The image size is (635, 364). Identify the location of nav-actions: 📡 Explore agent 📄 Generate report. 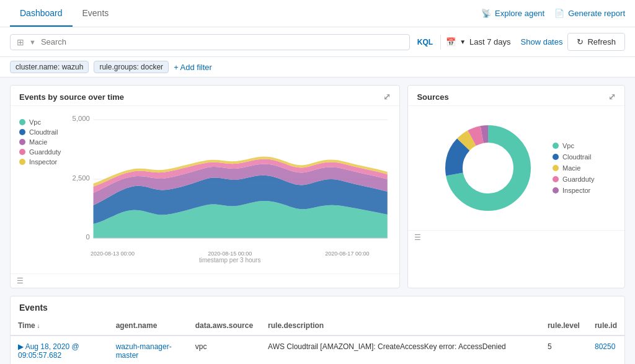
(553, 14).